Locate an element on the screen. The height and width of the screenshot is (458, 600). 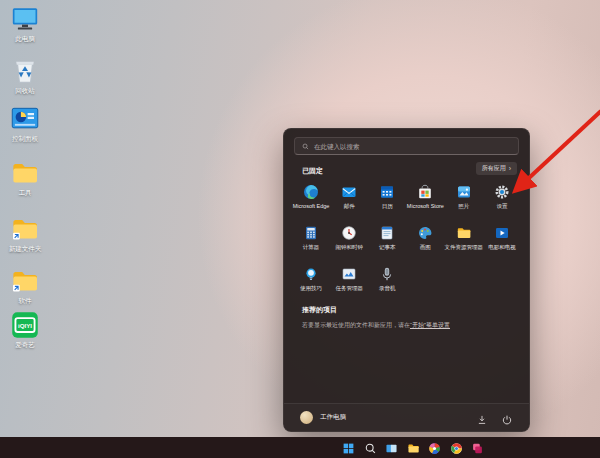
pinned-app-label: 录音机 is located at coordinates (388, 288).